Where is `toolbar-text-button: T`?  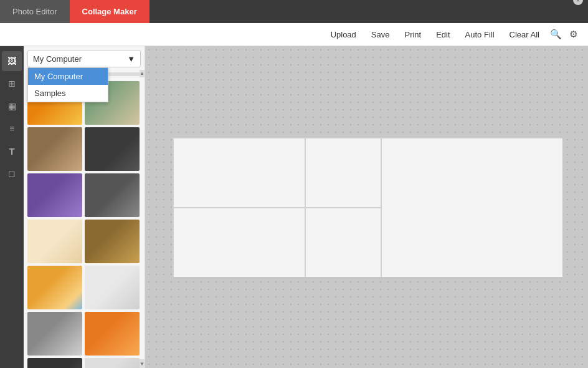
toolbar-text-button: T is located at coordinates (12, 151).